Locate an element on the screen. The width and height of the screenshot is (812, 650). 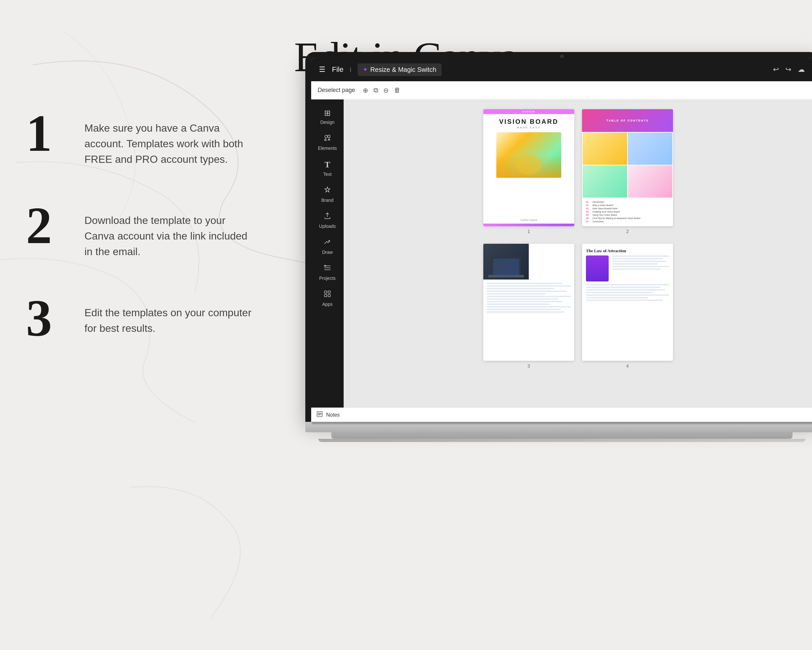
toc-item-6: 06 Cool Tips for Making an Awesome Visio… is located at coordinates (627, 218).